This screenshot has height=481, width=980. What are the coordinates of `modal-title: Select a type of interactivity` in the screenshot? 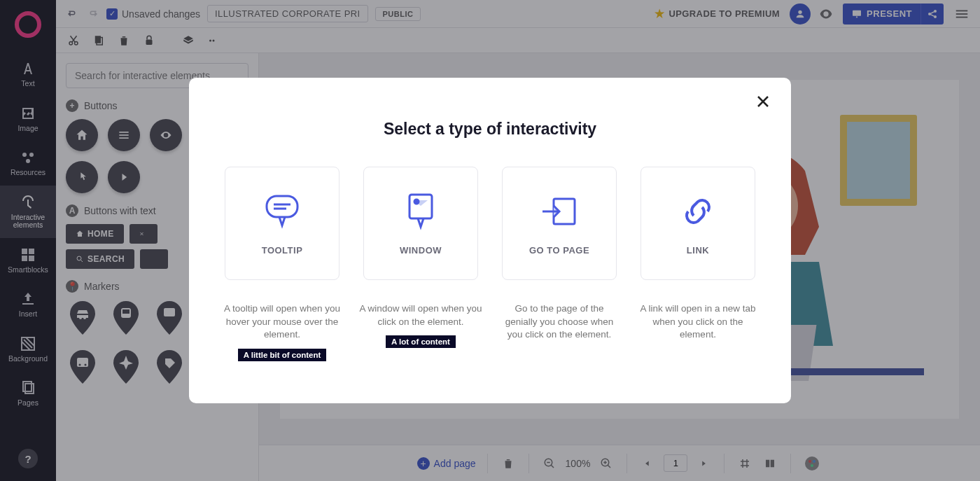 It's located at (490, 129).